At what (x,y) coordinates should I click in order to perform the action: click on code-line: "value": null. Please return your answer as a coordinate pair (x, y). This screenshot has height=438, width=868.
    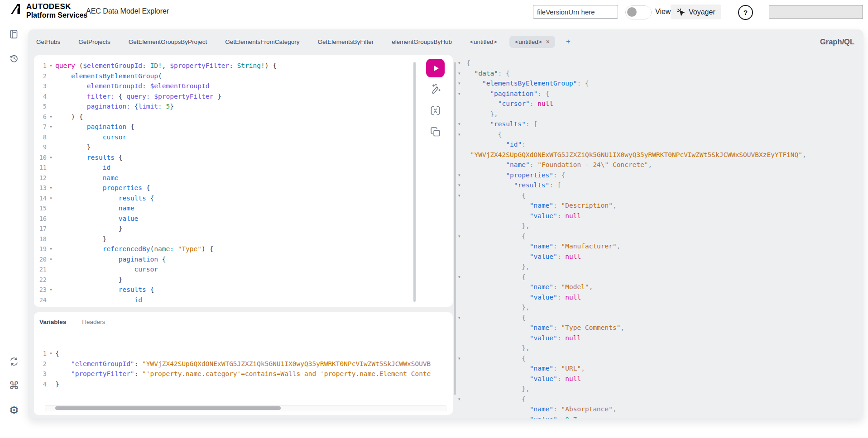
    Looking at the image, I should click on (659, 379).